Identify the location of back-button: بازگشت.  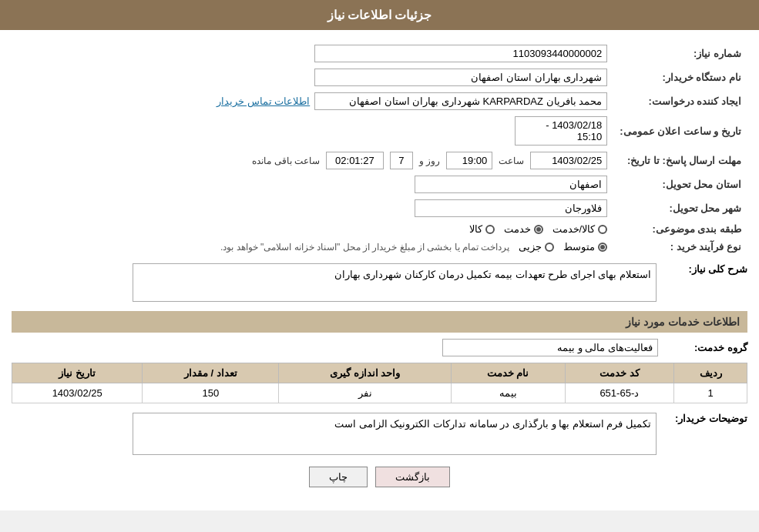
(413, 477).